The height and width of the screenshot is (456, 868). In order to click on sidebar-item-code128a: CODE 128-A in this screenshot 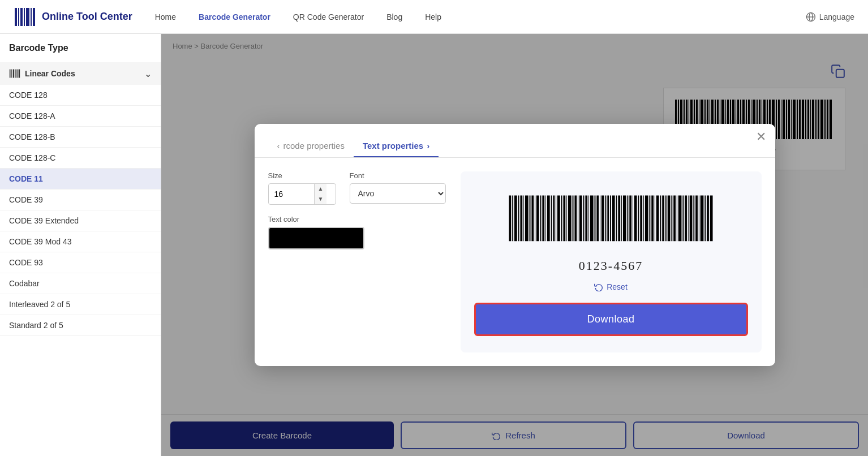, I will do `click(80, 117)`.